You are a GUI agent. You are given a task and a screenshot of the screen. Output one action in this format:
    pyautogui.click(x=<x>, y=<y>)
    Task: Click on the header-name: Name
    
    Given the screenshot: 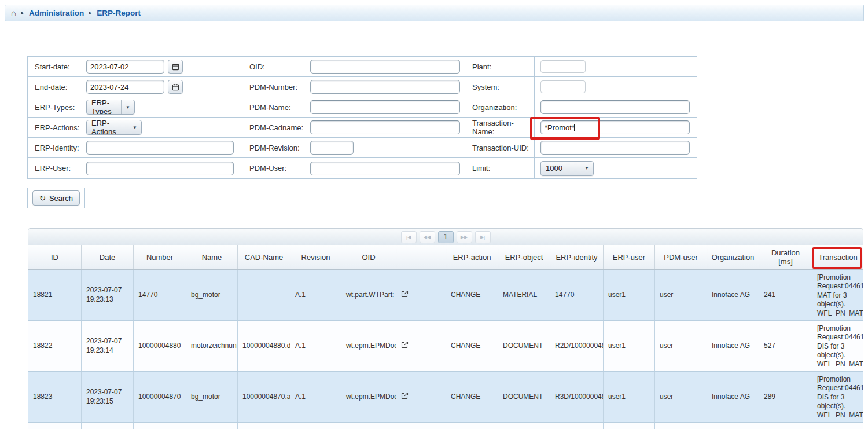 What is the action you would take?
    pyautogui.click(x=212, y=257)
    